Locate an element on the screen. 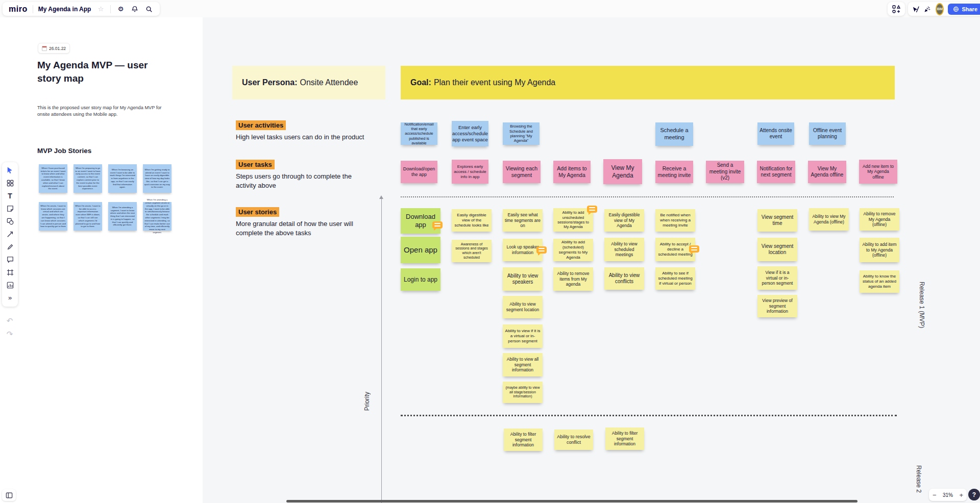 The height and width of the screenshot is (503, 980). sticky-note: Attends onsite event is located at coordinates (776, 134).